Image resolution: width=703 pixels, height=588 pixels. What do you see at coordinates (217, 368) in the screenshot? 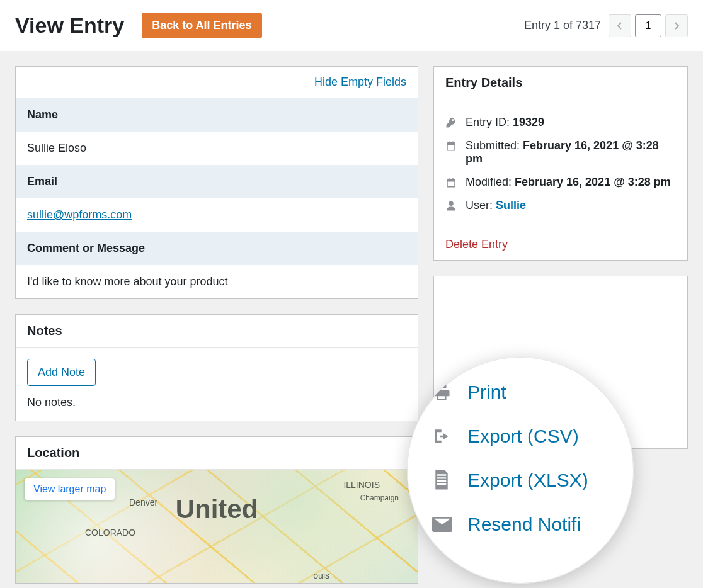
I see `notes-panel: Notes Add Note No notes.` at bounding box center [217, 368].